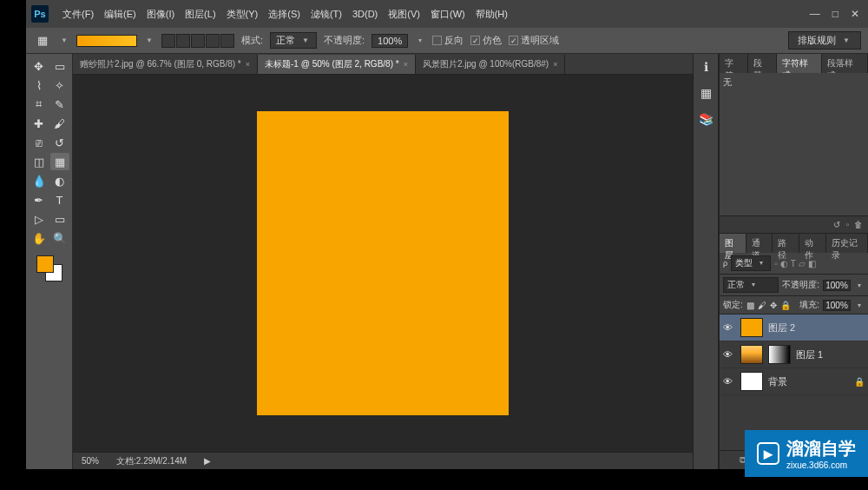  What do you see at coordinates (39, 104) in the screenshot?
I see `crop-tool: ⌗` at bounding box center [39, 104].